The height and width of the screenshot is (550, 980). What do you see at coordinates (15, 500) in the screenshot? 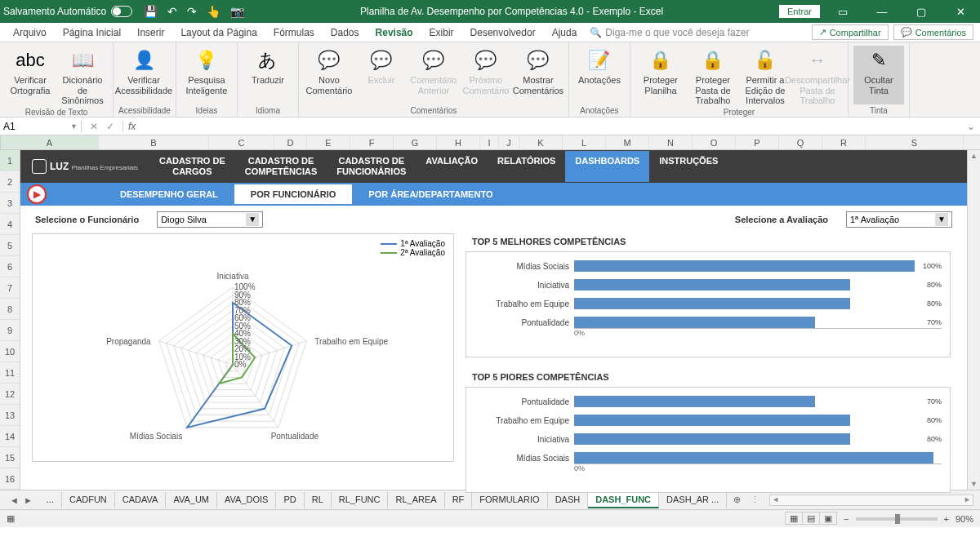
I see `tab-prev-icon: ◄` at bounding box center [15, 500].